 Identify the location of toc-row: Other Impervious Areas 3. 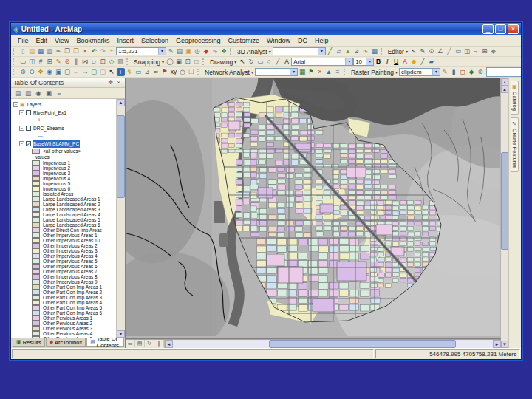
(65, 251).